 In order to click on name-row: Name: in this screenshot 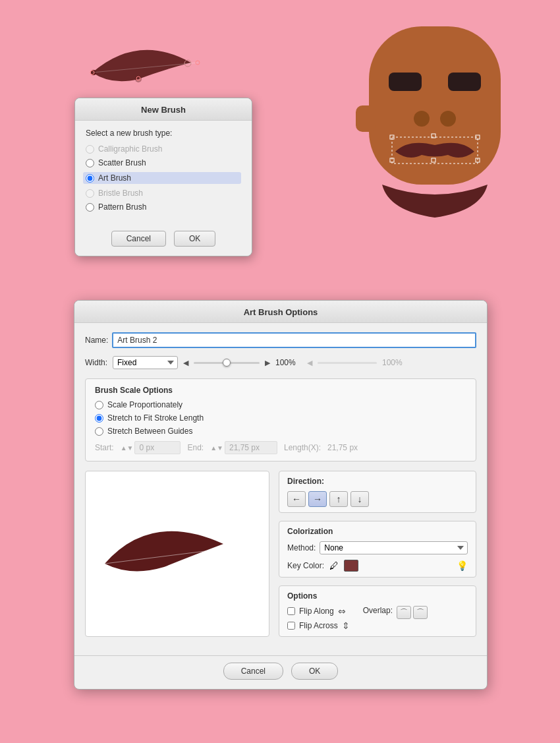, I will do `click(281, 340)`.